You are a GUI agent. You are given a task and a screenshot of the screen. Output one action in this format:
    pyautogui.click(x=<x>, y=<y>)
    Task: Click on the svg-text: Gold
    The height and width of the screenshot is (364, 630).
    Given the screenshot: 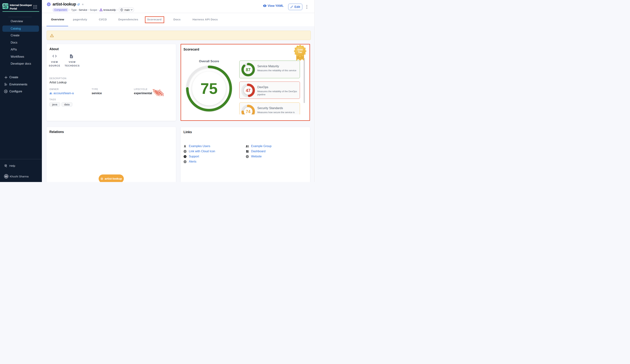 What is the action you would take?
    pyautogui.click(x=300, y=50)
    